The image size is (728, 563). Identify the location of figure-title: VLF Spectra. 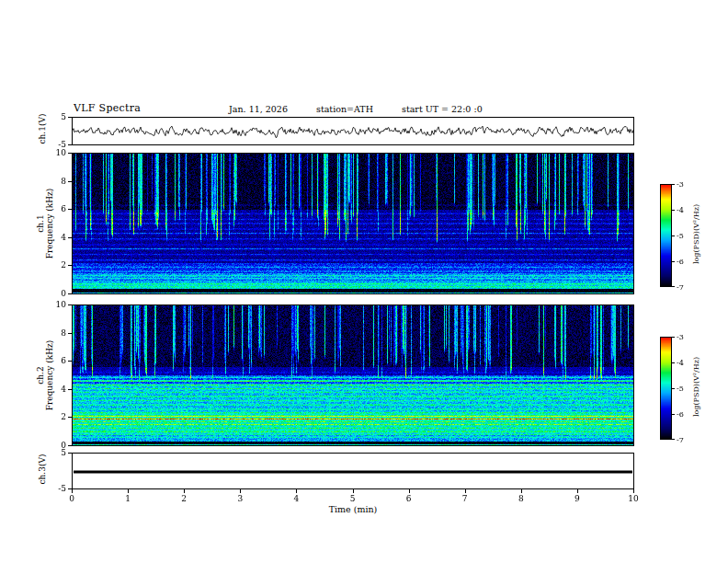
(107, 109).